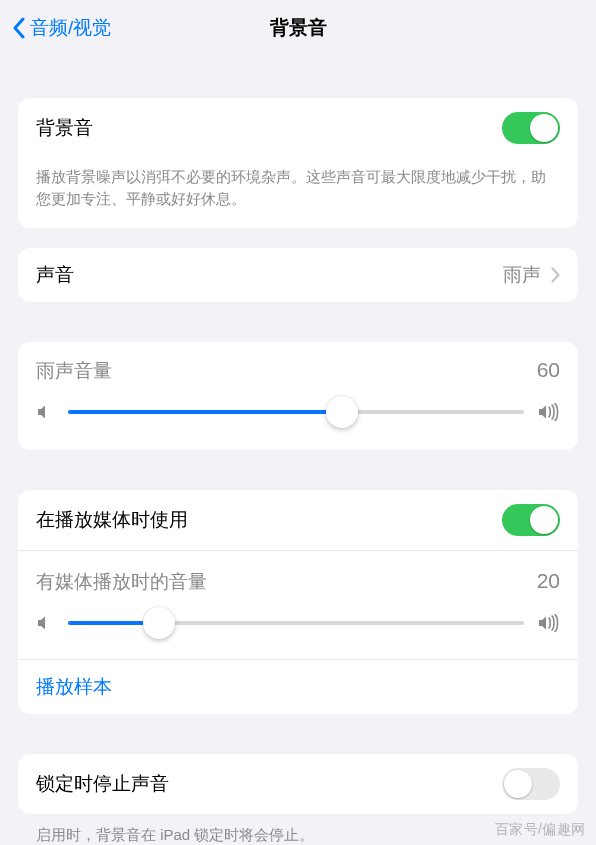 The width and height of the screenshot is (596, 845). I want to click on sound-select-value: 雨声, so click(522, 275).